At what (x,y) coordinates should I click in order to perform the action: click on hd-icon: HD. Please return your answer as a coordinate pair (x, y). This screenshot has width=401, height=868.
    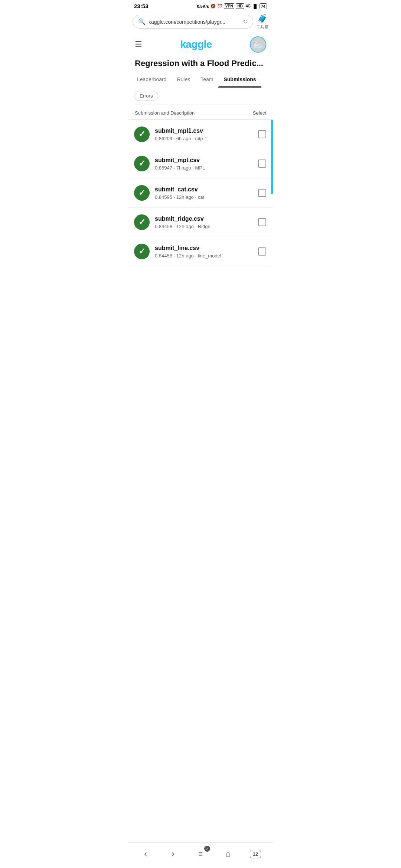
    Looking at the image, I should click on (240, 6).